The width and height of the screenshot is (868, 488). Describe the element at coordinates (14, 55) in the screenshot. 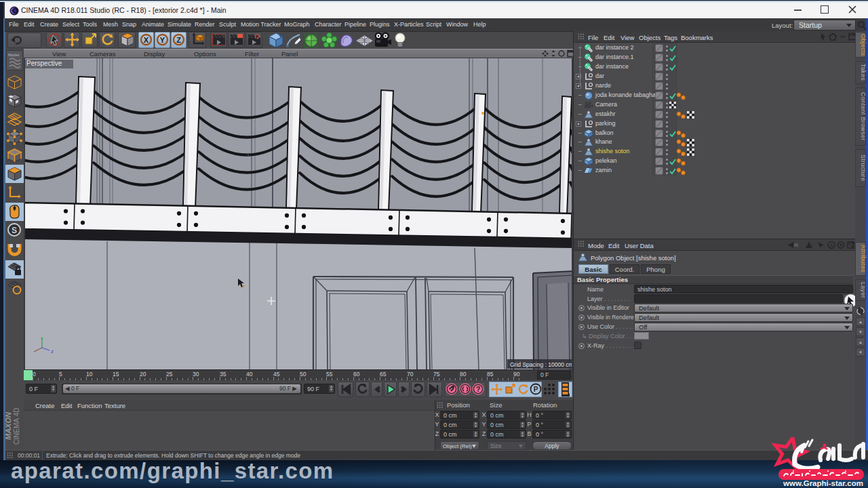

I see `svg-text: Model` at that location.